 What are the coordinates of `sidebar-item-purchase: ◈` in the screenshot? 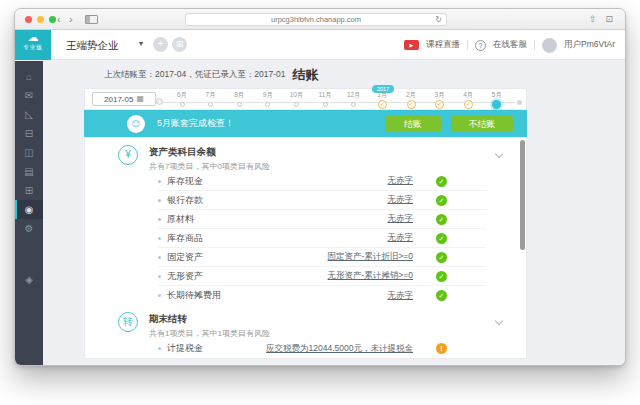 It's located at (29, 280).